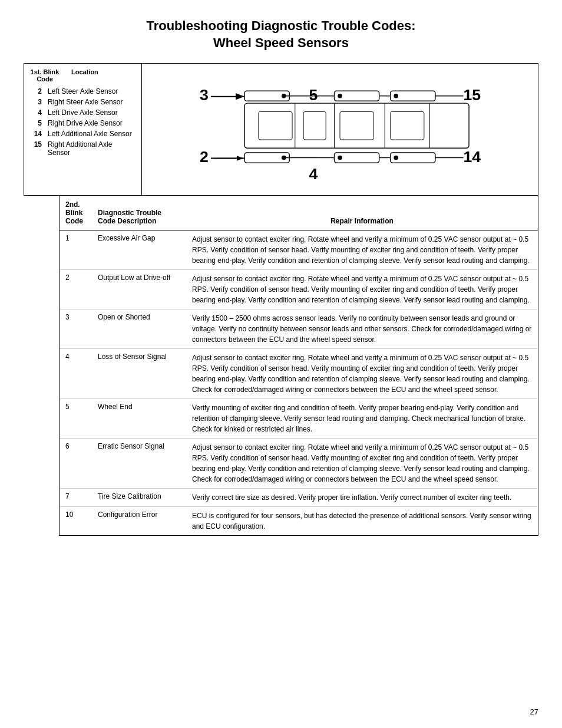  Describe the element at coordinates (75, 463) in the screenshot. I see `dtc-code: 6` at that location.